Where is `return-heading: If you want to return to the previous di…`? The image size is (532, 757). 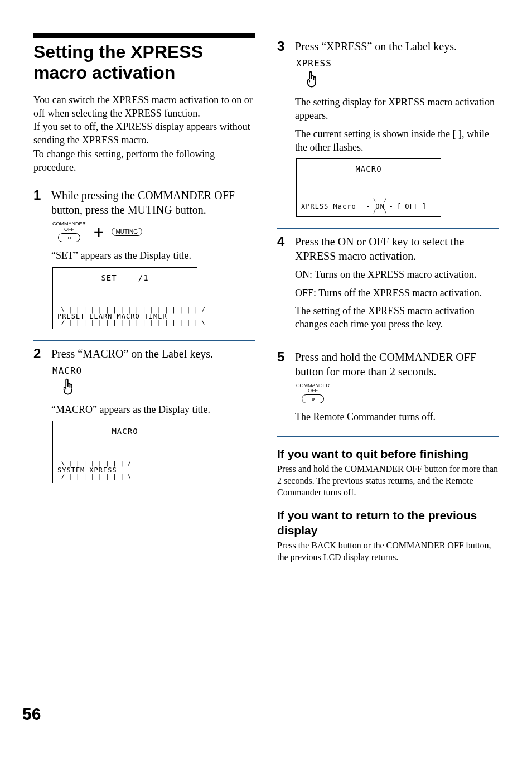 return-heading: If you want to return to the previous di… is located at coordinates (388, 523).